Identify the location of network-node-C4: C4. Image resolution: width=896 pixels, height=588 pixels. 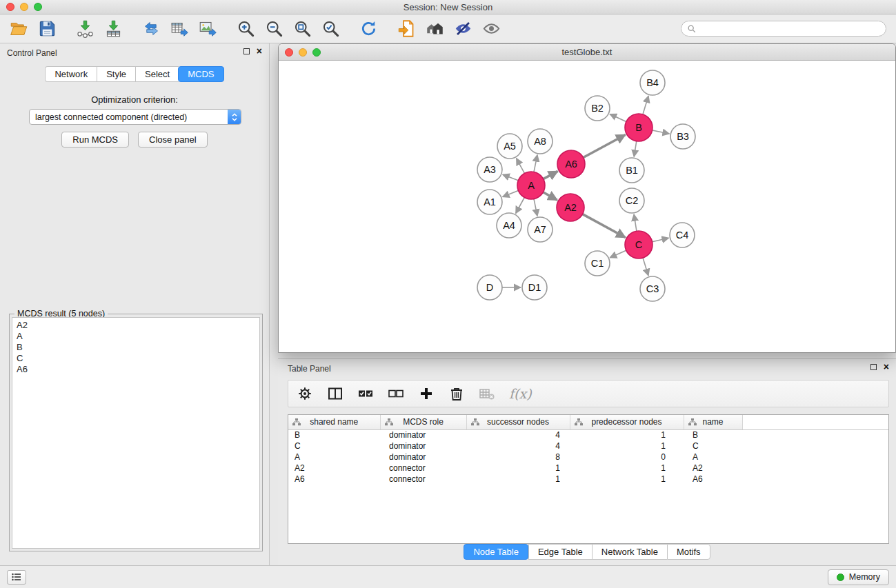
(682, 235).